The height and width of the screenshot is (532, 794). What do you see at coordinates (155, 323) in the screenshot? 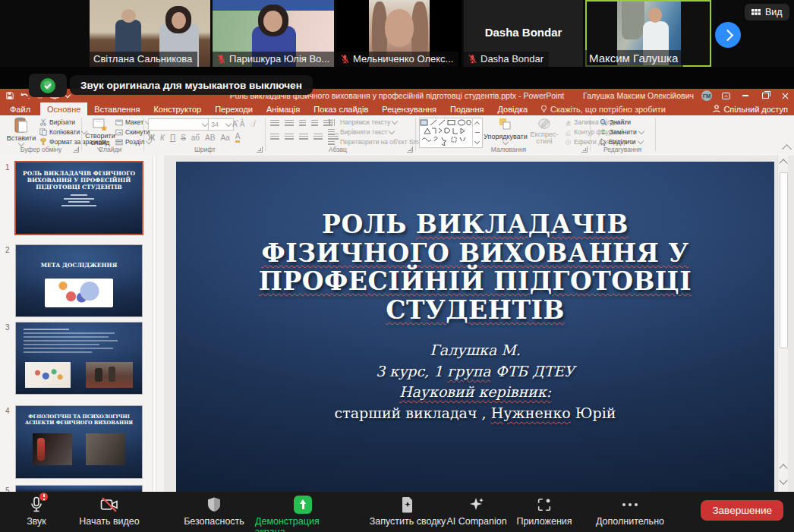
I see `thumbnail-panel-scrollbar` at bounding box center [155, 323].